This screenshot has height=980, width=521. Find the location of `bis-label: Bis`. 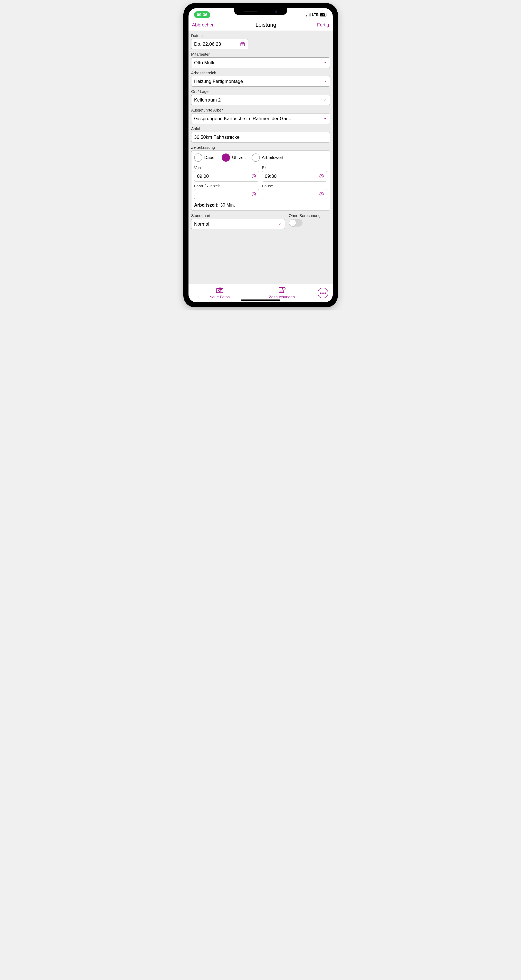

bis-label: Bis is located at coordinates (294, 168).